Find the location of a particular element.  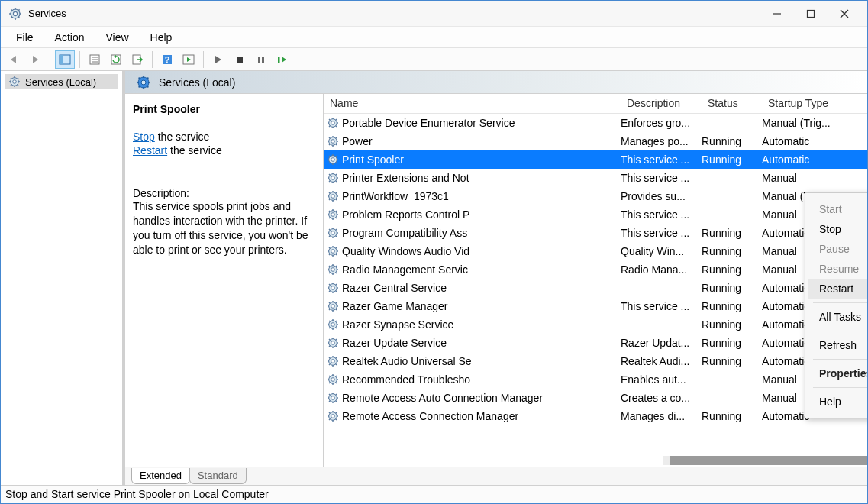

menubar: File Action View Help is located at coordinates (434, 37).